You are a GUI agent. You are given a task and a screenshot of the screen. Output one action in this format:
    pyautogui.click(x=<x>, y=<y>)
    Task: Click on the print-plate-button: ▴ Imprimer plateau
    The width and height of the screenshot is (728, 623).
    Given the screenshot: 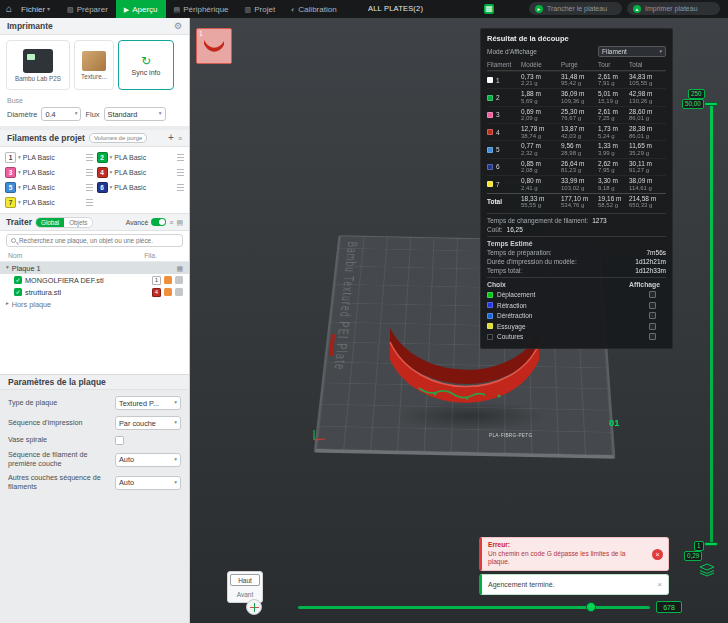 What is the action you would take?
    pyautogui.click(x=674, y=8)
    